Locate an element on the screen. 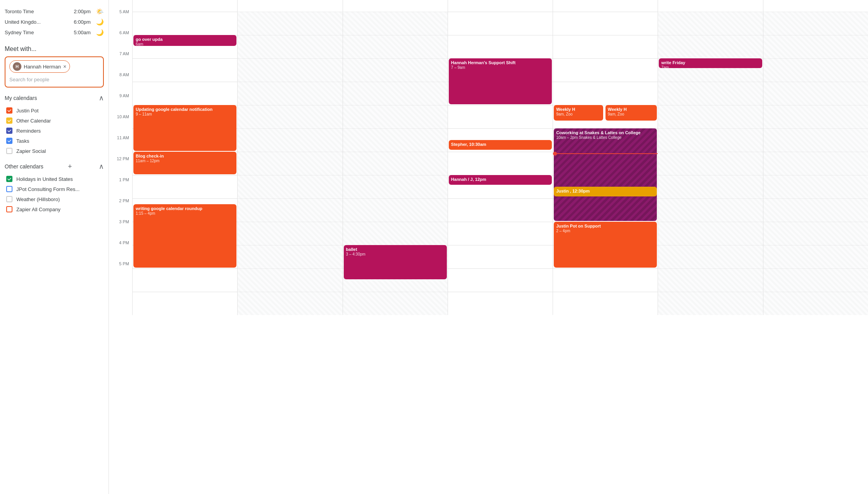 This screenshot has width=868, height=494. clock-sydney: Sydney Time 5:00am 🌙 is located at coordinates (54, 33).